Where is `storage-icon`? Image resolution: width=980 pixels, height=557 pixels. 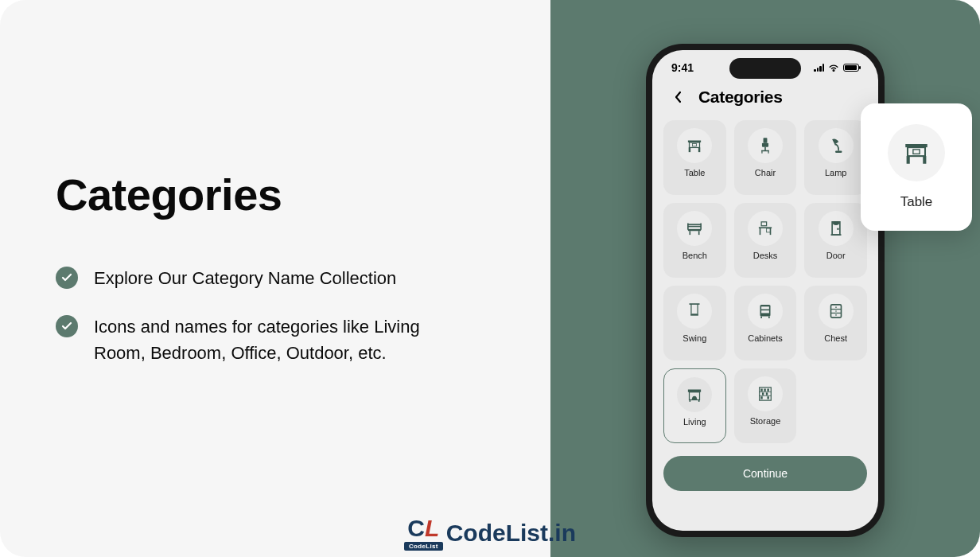
storage-icon is located at coordinates (765, 394).